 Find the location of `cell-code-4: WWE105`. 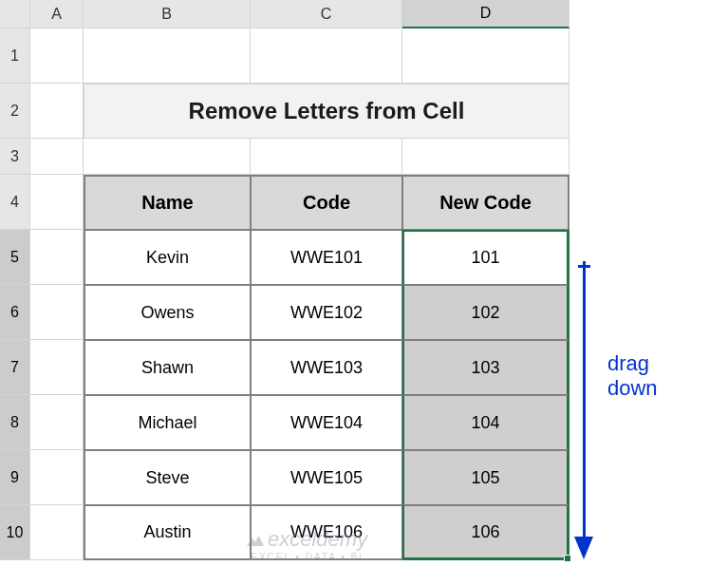

cell-code-4: WWE105 is located at coordinates (327, 478).